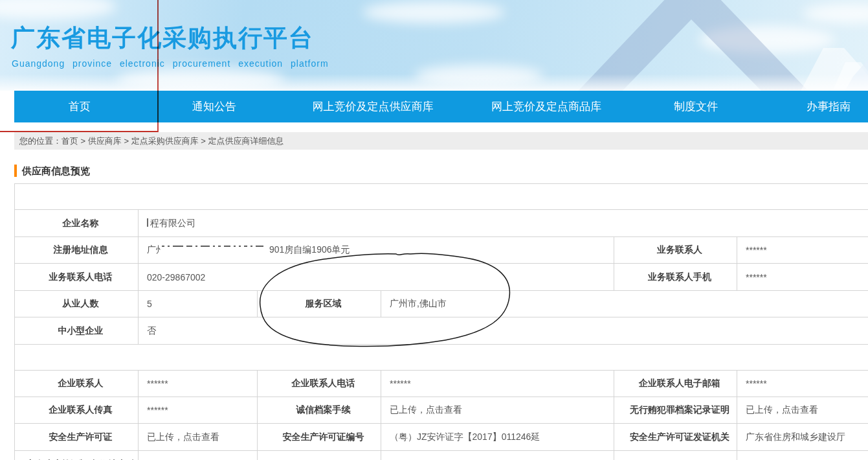  What do you see at coordinates (56, 171) in the screenshot?
I see `page-title: 供应商信息预览` at bounding box center [56, 171].